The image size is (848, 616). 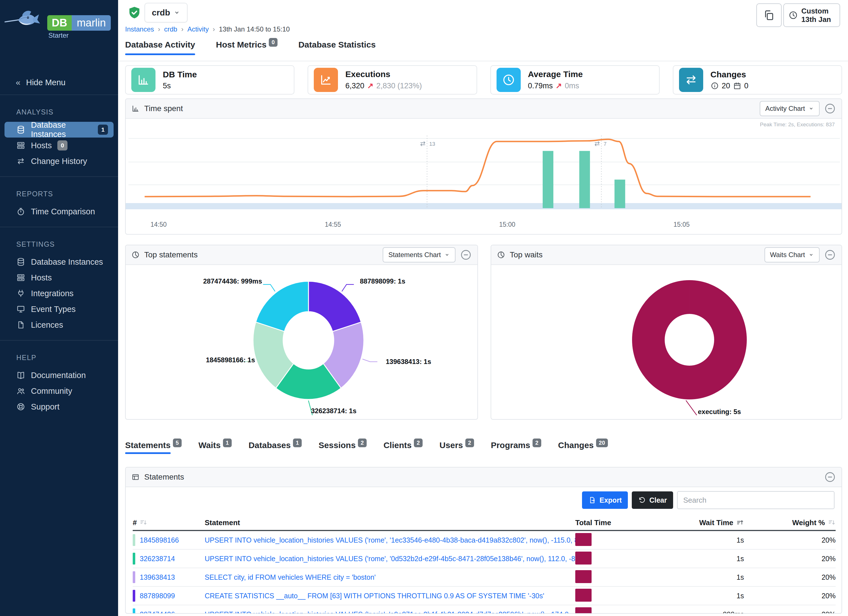 I want to click on pie-chart-icon, so click(x=135, y=255).